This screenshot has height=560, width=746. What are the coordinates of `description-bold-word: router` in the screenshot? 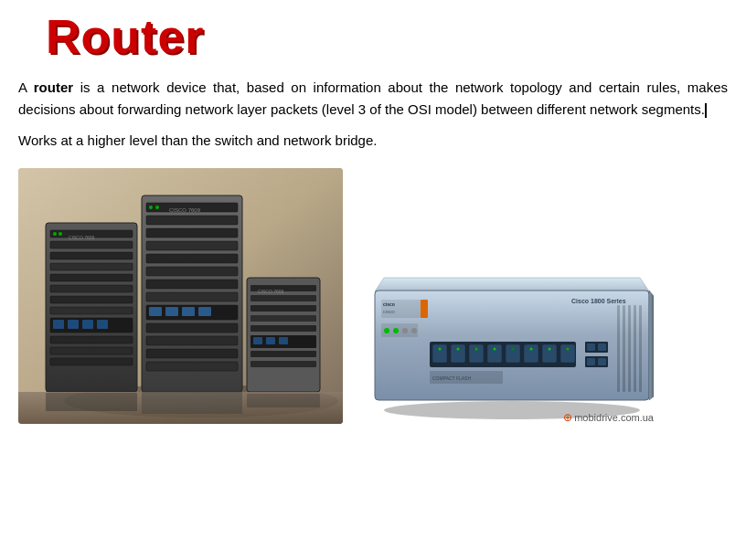 It's located at (53, 88).